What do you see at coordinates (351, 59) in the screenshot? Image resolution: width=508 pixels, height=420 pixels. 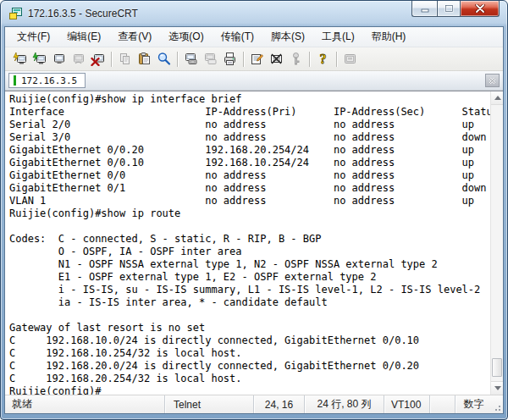 I see `securefx-icon` at bounding box center [351, 59].